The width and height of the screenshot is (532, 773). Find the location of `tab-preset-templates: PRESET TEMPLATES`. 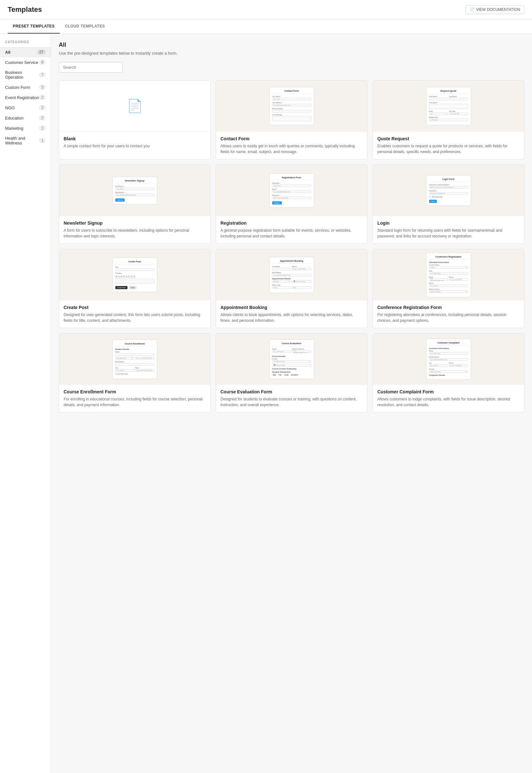

tab-preset-templates: PRESET TEMPLATES is located at coordinates (34, 27).